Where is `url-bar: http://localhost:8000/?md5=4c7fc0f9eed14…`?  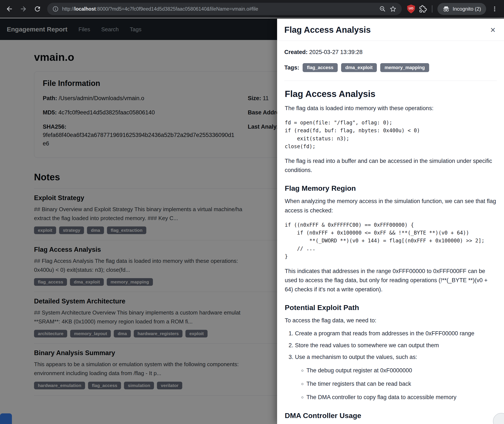
url-bar: http://localhost:8000/?md5=4c7fc0f9eed14… is located at coordinates (224, 9).